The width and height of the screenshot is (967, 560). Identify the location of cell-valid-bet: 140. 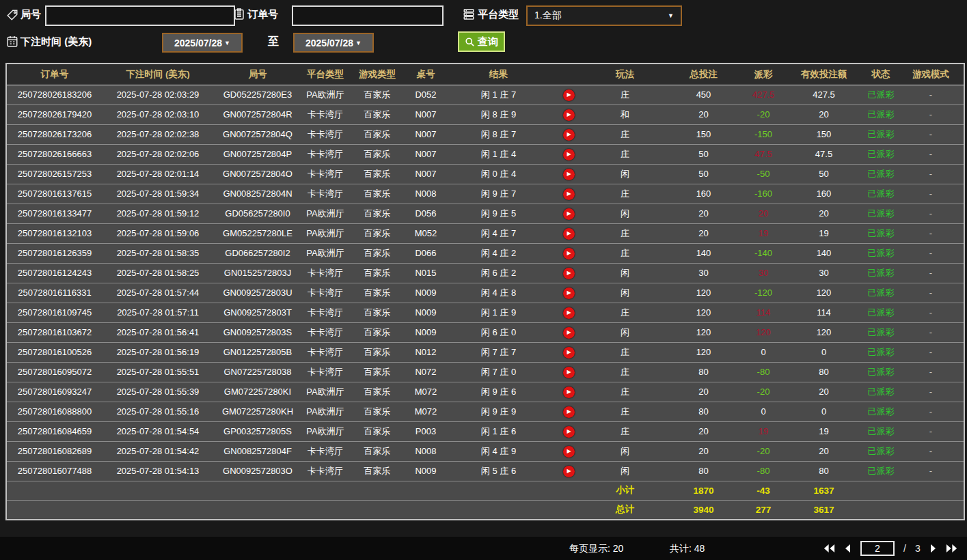
(824, 253).